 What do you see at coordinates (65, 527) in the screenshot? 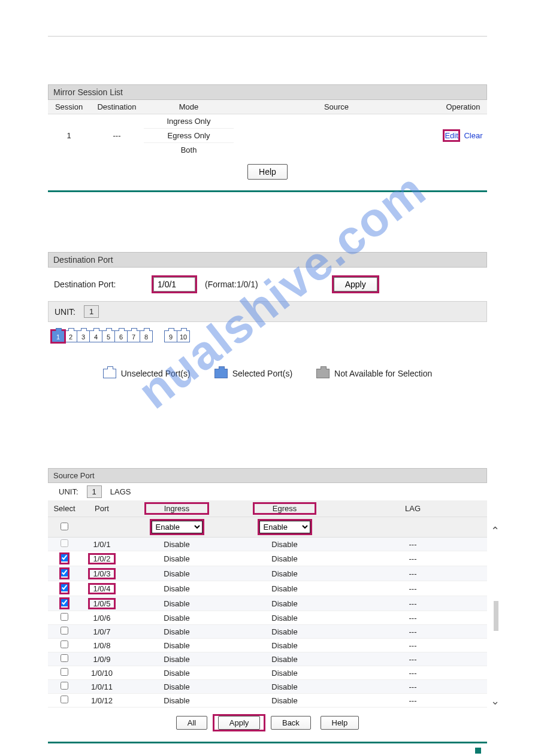
I see `select-all-checkbox` at bounding box center [65, 527].